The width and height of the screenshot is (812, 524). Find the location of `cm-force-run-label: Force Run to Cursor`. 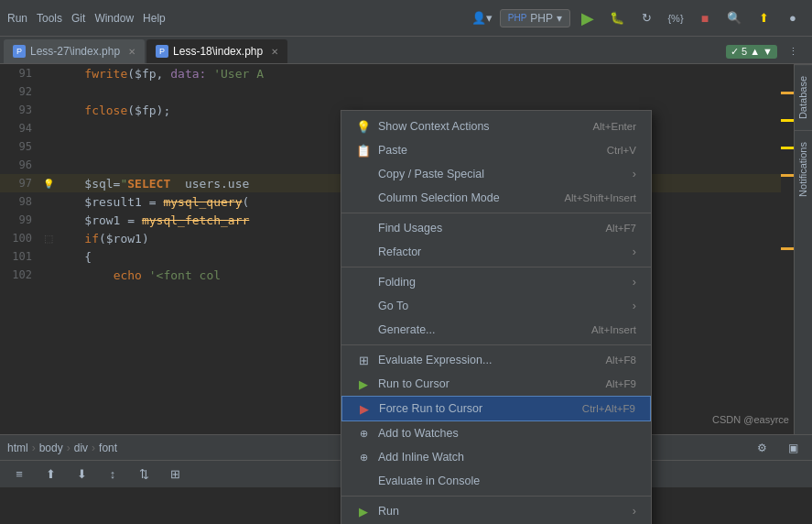

cm-force-run-label: Force Run to Cursor is located at coordinates (430, 409).